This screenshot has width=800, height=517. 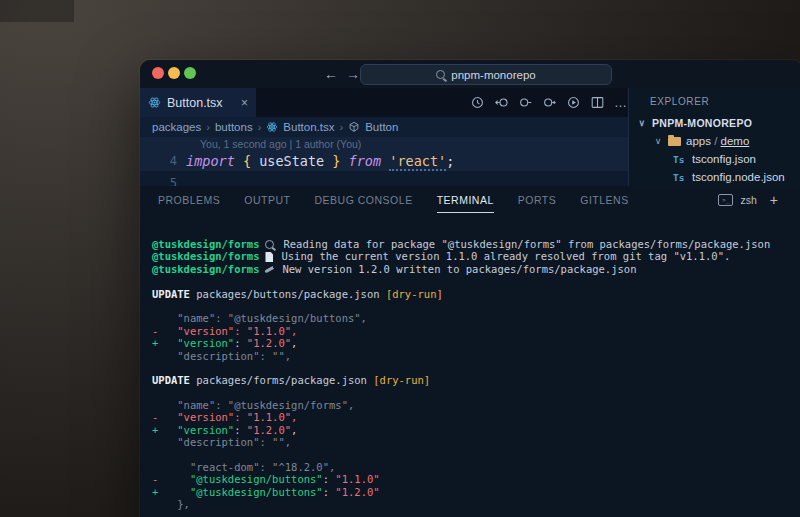 What do you see at coordinates (384, 162) in the screenshot?
I see `code-editor: You, 1 second ago | 1 author (You) 4 imp…` at bounding box center [384, 162].